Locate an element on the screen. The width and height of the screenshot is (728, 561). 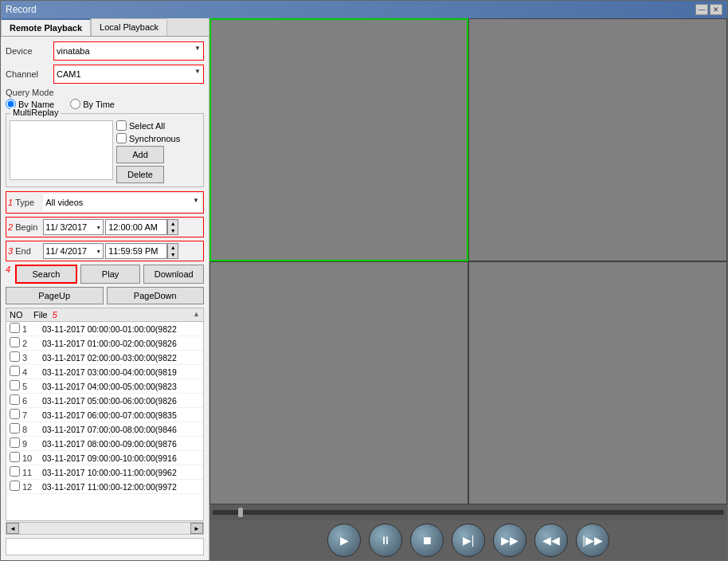
file-row-no: 9 is located at coordinates (32, 444).